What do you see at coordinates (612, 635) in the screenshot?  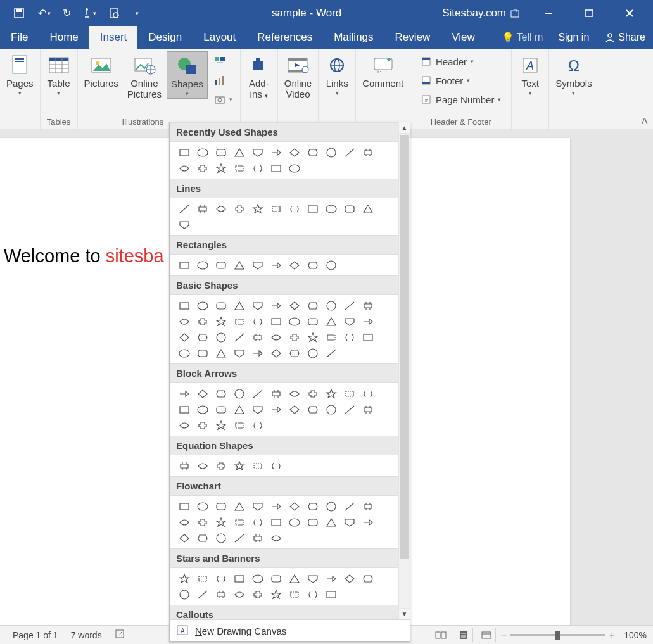 I see `zoom-in-button: +` at bounding box center [612, 635].